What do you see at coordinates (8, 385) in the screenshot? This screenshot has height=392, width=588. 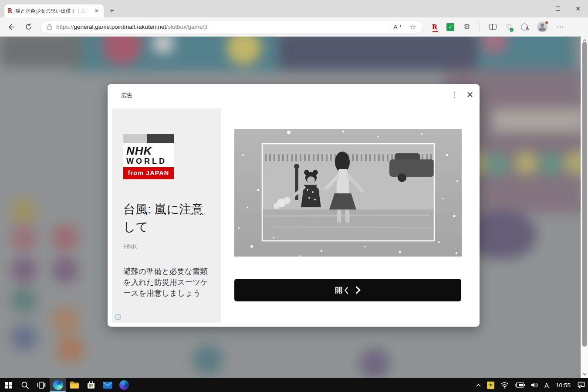 I see `start-button` at bounding box center [8, 385].